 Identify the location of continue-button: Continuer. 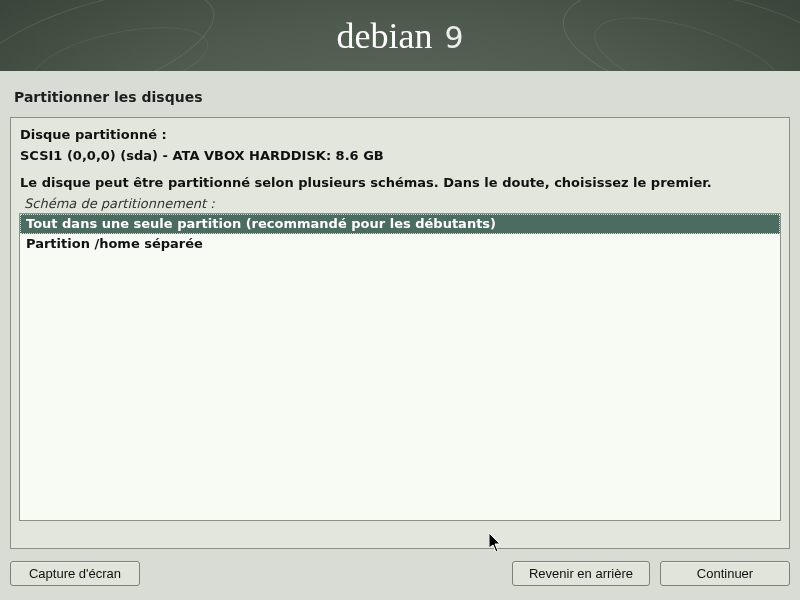
(725, 574).